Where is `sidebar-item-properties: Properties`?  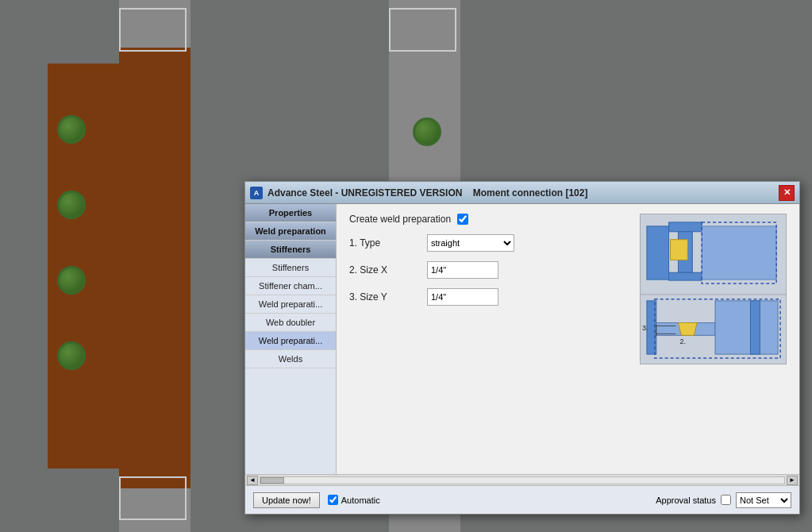
sidebar-item-properties: Properties is located at coordinates (291, 213).